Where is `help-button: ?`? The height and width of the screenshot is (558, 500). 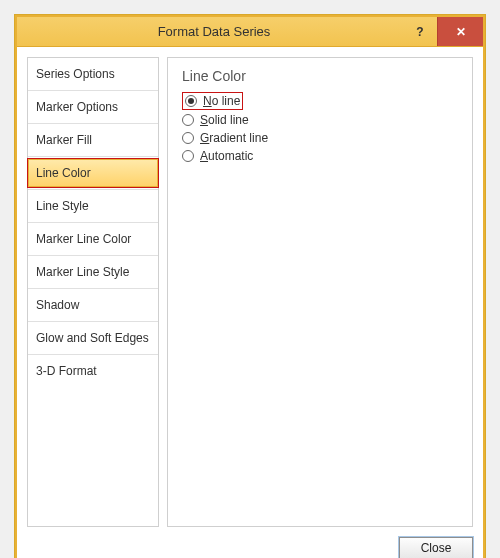 help-button: ? is located at coordinates (420, 18).